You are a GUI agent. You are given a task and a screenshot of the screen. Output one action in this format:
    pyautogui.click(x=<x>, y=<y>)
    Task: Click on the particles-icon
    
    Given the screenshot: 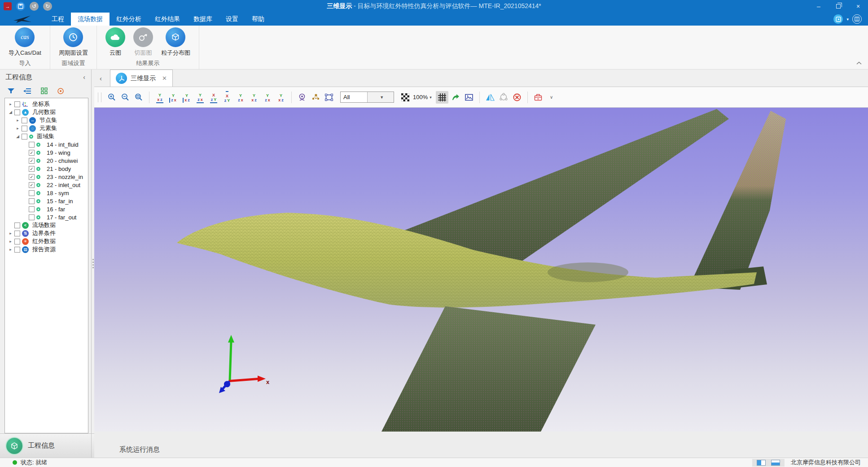 What is the action you would take?
    pyautogui.click(x=316, y=97)
    